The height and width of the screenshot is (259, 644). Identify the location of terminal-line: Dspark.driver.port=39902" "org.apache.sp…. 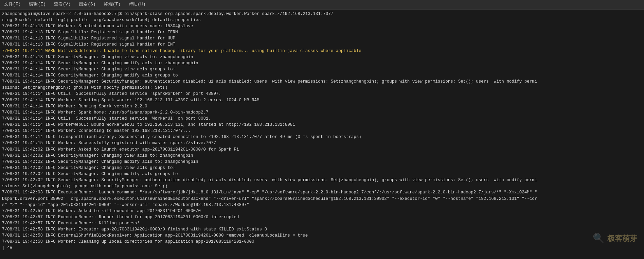
(322, 199).